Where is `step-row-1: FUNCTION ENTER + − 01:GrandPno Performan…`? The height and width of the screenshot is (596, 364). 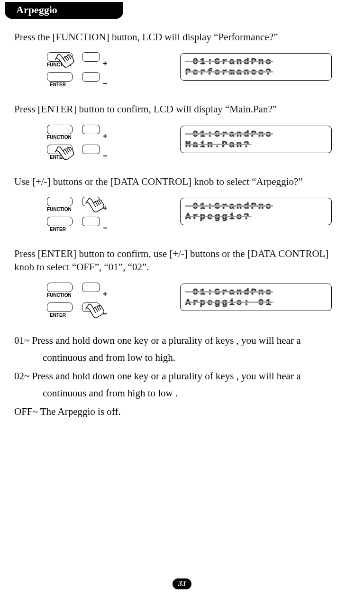 step-row-1: FUNCTION ENTER + − 01:GrandPno Performan… is located at coordinates (182, 70).